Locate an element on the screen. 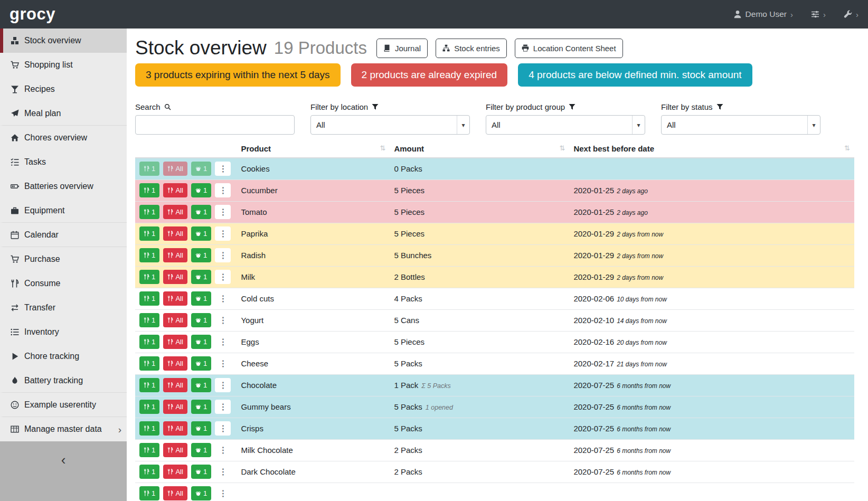 The image size is (868, 501). user-menu: Demo User › is located at coordinates (763, 14).